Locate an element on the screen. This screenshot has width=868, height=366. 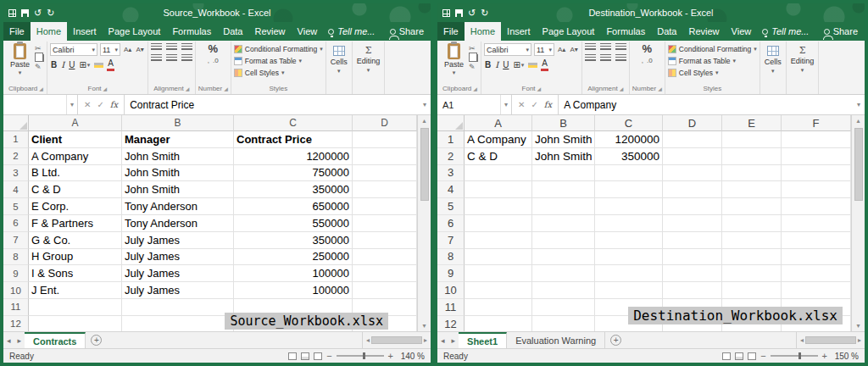
cell-B5 is located at coordinates (564, 207).